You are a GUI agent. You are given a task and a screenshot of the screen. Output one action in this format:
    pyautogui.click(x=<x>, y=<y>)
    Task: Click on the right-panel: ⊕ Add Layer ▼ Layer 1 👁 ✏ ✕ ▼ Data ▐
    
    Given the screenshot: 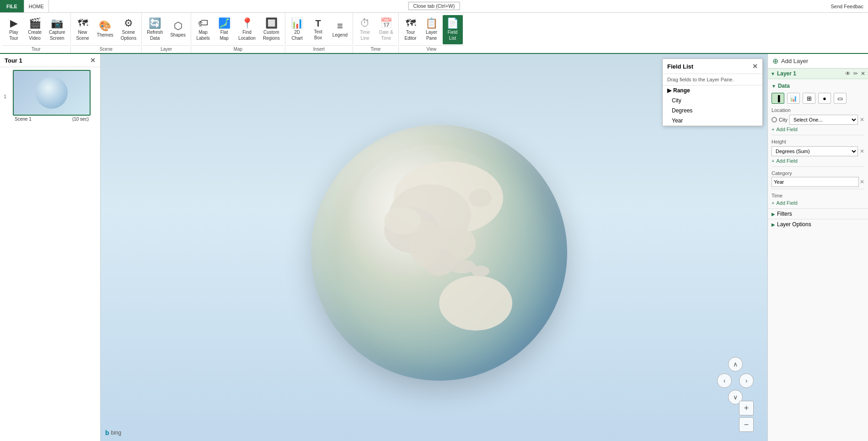 What is the action you would take?
    pyautogui.click(x=818, y=248)
    